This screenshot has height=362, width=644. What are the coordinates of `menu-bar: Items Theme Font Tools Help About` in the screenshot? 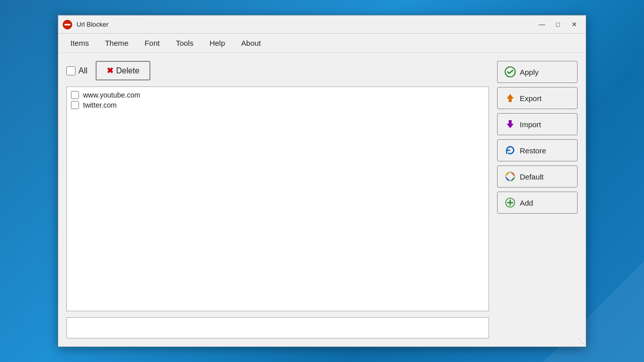 It's located at (322, 43).